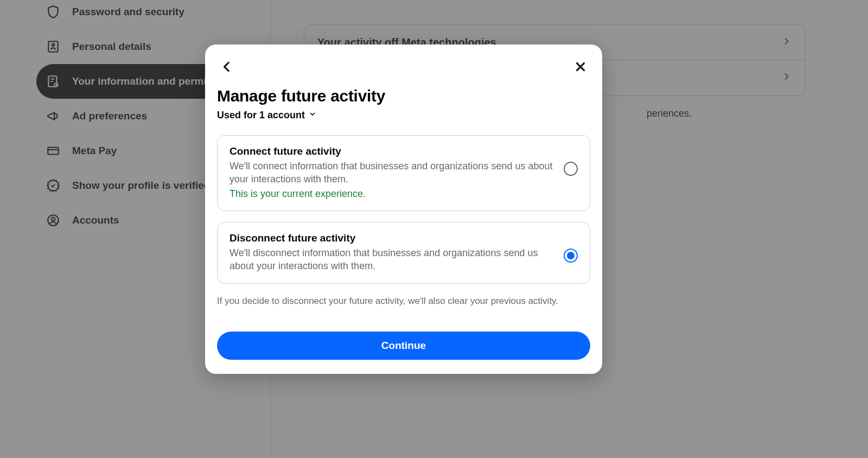 Image resolution: width=868 pixels, height=458 pixels. What do you see at coordinates (404, 253) in the screenshot?
I see `option-disconnect-future-activity: Disconnect future activity We'll disconn…` at bounding box center [404, 253].